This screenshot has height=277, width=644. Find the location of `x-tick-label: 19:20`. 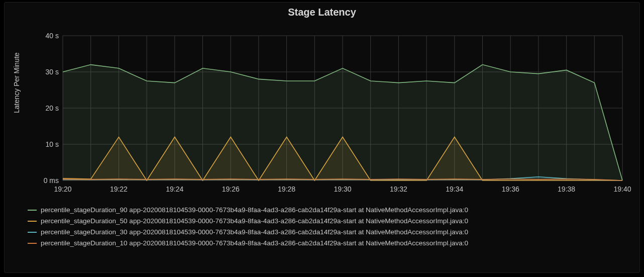

x-tick-label: 19:20 is located at coordinates (62, 189).